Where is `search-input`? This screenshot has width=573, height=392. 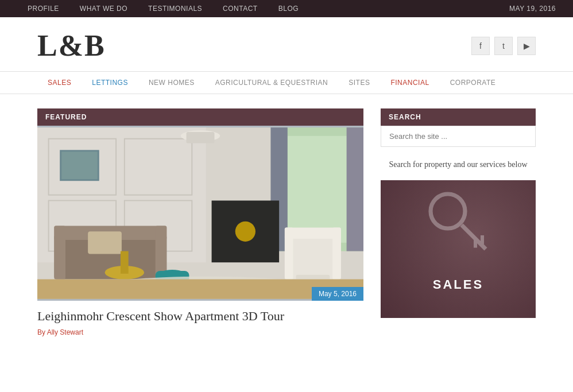
search-input is located at coordinates (458, 137).